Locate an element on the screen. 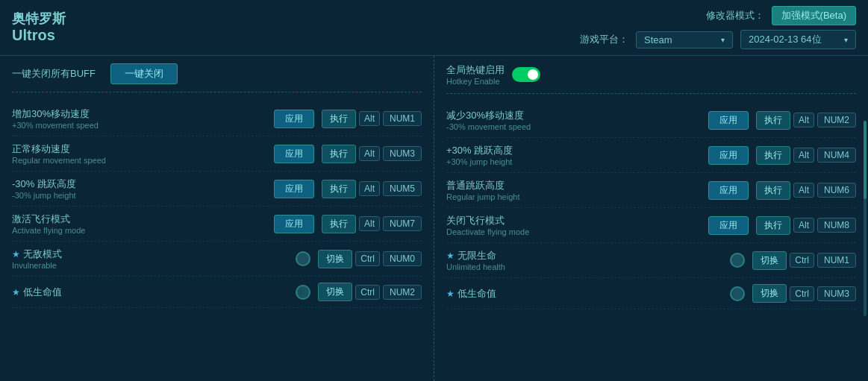 The height and width of the screenshot is (381, 868). platform-chevron-icon: ▾ is located at coordinates (722, 40).